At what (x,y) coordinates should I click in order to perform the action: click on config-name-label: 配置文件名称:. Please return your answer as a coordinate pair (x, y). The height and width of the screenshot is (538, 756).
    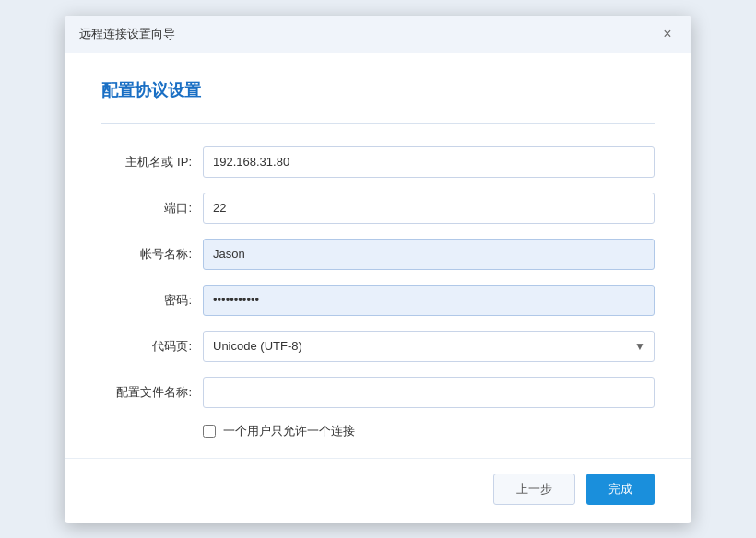
    Looking at the image, I should click on (152, 392).